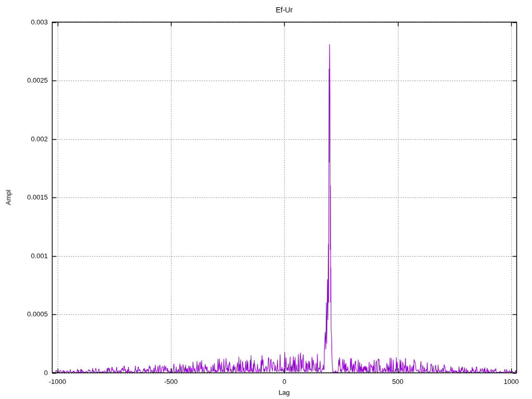 Image resolution: width=532 pixels, height=399 pixels. I want to click on y-tick-label: 0.003, so click(24, 22).